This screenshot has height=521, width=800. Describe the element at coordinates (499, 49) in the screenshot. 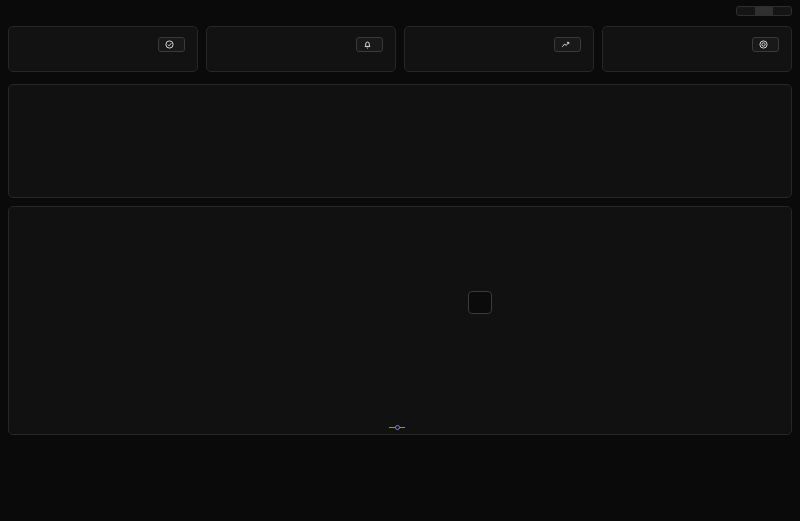

I see `card-avg-response-time` at that location.